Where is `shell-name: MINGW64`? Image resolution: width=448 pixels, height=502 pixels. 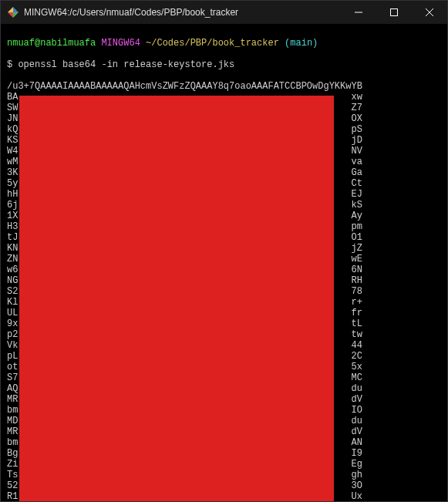 shell-name: MINGW64 is located at coordinates (120, 43).